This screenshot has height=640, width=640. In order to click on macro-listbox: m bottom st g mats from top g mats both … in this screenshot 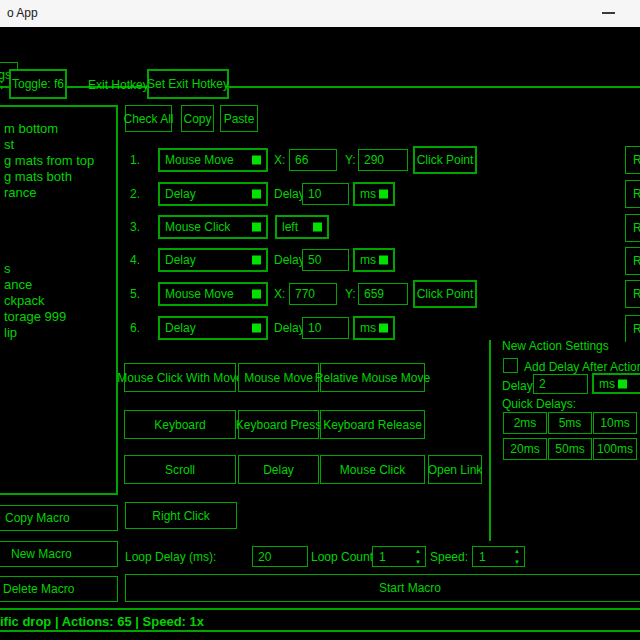, I will do `click(59, 300)`.